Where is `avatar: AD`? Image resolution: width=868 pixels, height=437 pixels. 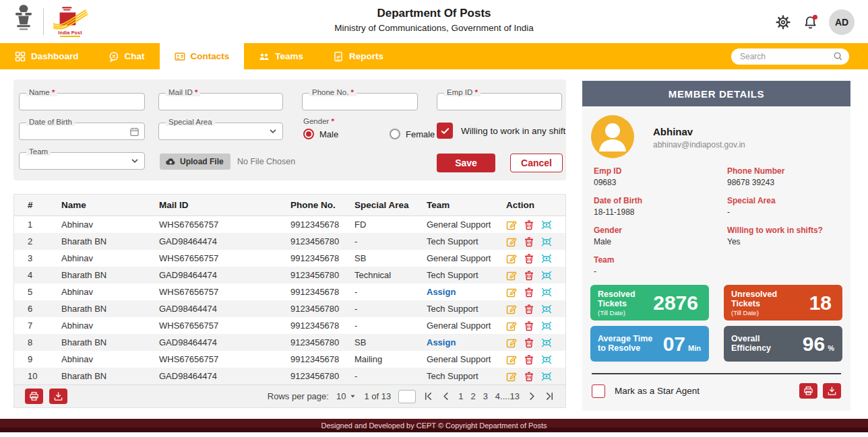
avatar: AD is located at coordinates (842, 22).